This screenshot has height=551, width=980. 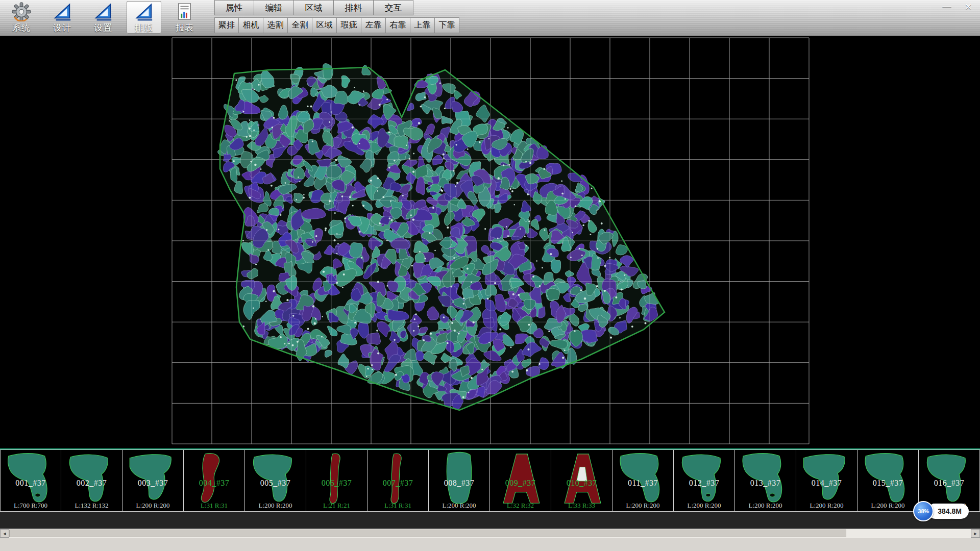 What do you see at coordinates (274, 8) in the screenshot?
I see `menu-tab-edit: 编辑` at bounding box center [274, 8].